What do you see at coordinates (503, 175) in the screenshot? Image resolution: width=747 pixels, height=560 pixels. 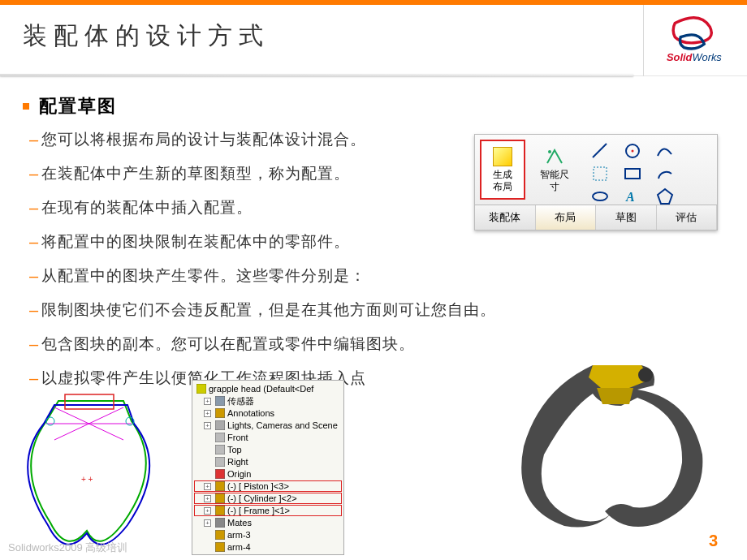 I see `btn-label: 生成` at bounding box center [503, 175].